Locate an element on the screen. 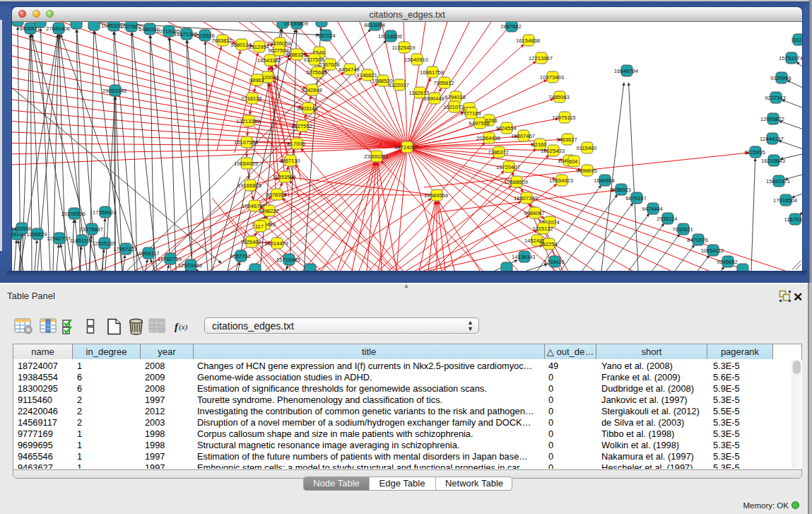 This screenshot has height=514, width=812. svg-text: 1167533 is located at coordinates (794, 219).